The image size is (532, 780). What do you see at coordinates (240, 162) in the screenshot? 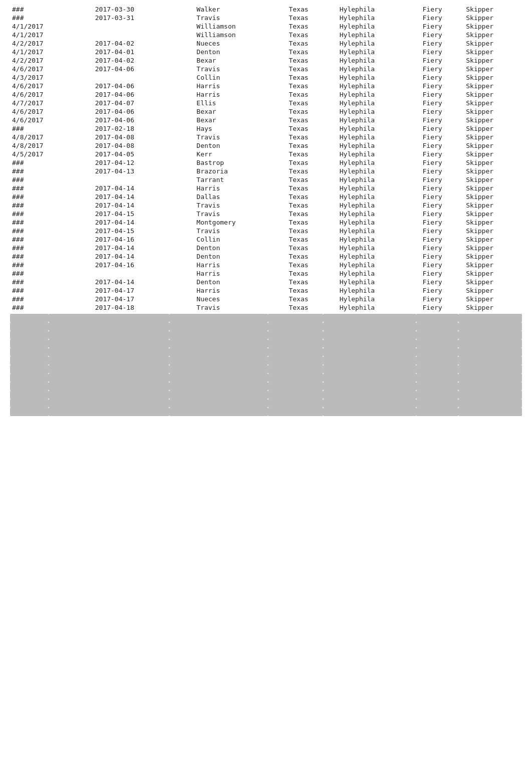
I see `cell-county: Bastrop` at bounding box center [240, 162].